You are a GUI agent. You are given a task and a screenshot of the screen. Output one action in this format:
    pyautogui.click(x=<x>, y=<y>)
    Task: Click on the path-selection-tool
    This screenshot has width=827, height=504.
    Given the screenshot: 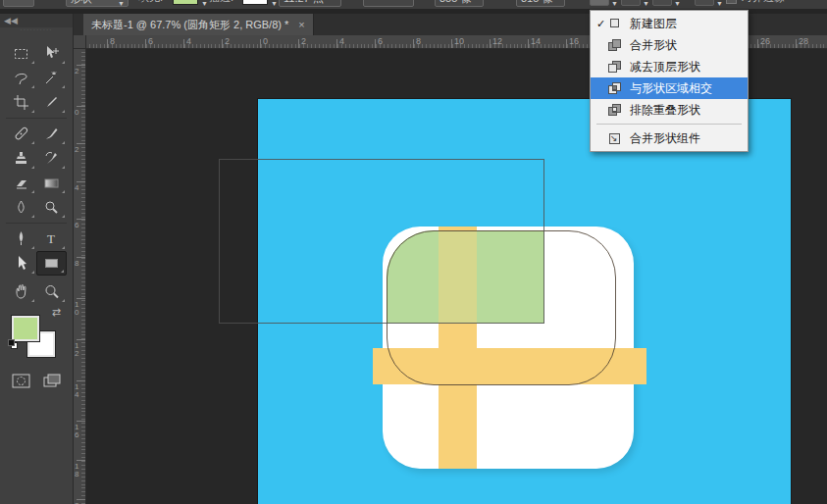 What is the action you would take?
    pyautogui.click(x=22, y=263)
    